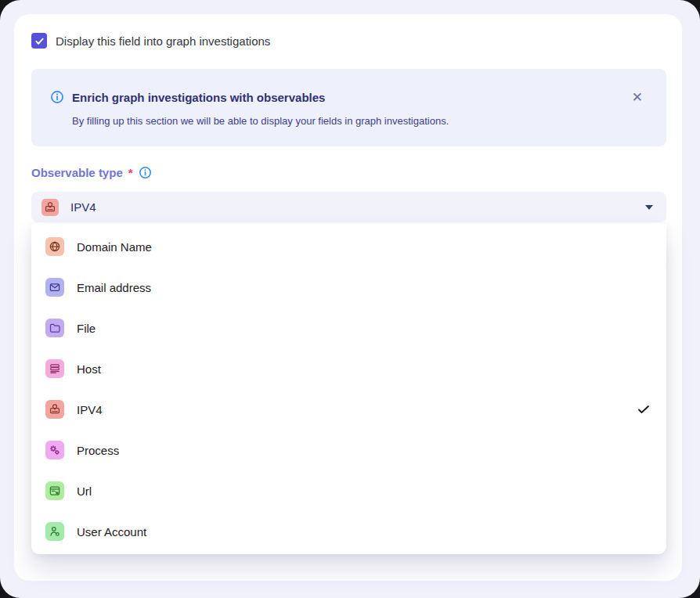 The height and width of the screenshot is (598, 700). I want to click on display-field-checkbox-label: Display this field into graph investigat…, so click(163, 41).